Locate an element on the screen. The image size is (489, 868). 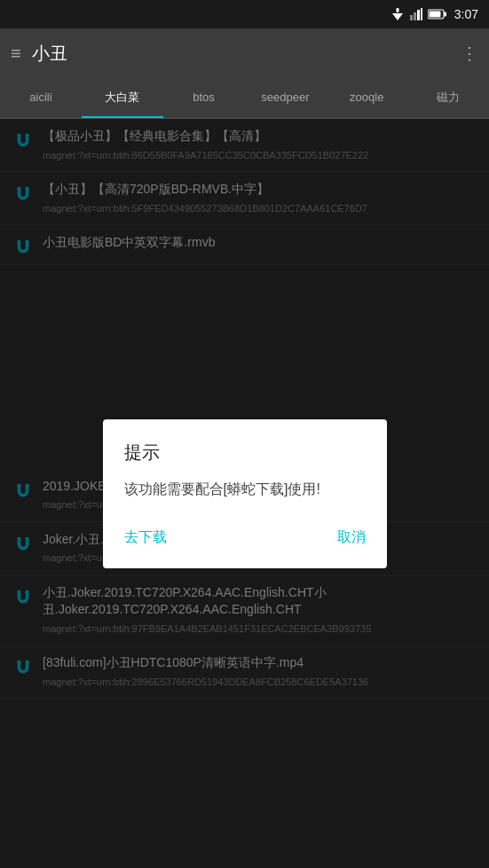
tab-zooqle: zooqle is located at coordinates (367, 98).